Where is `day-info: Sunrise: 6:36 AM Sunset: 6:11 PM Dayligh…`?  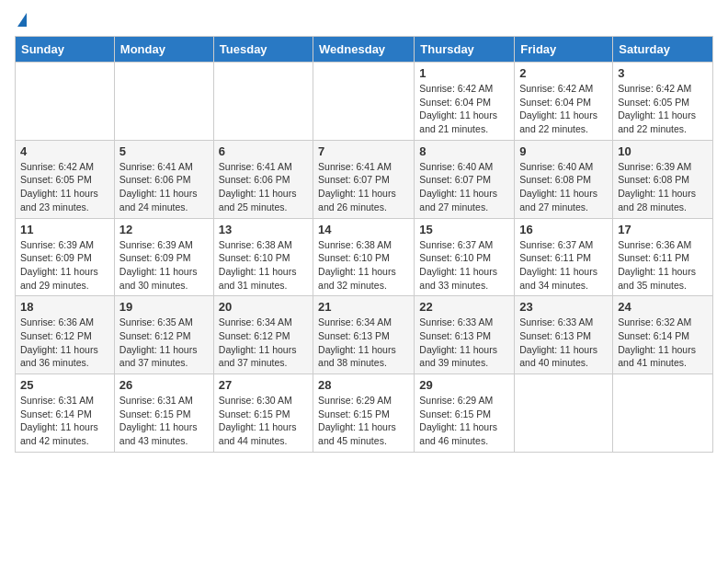
day-info: Sunrise: 6:36 AM Sunset: 6:11 PM Dayligh… is located at coordinates (663, 265).